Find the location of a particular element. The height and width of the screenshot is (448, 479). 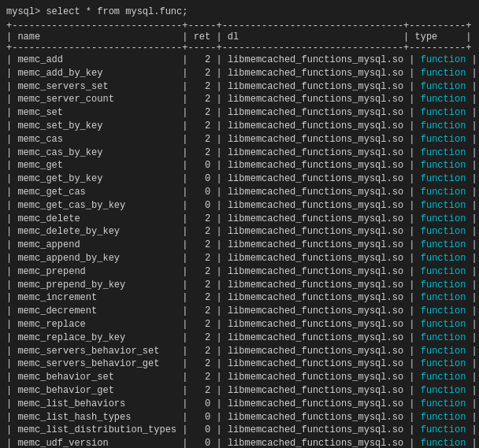

table-row: | memc_list_hash_types | 0 | libmemcache… is located at coordinates (240, 417).